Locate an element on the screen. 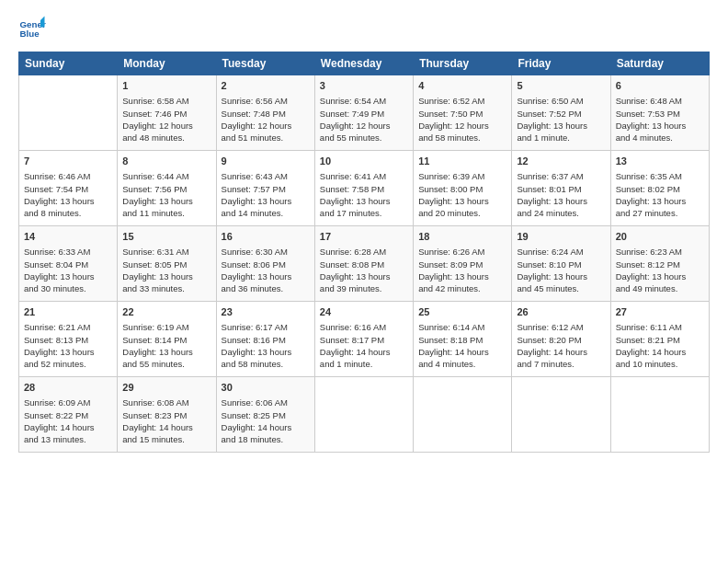  day-info-line: Sunset: 8:17 PM is located at coordinates (364, 340).